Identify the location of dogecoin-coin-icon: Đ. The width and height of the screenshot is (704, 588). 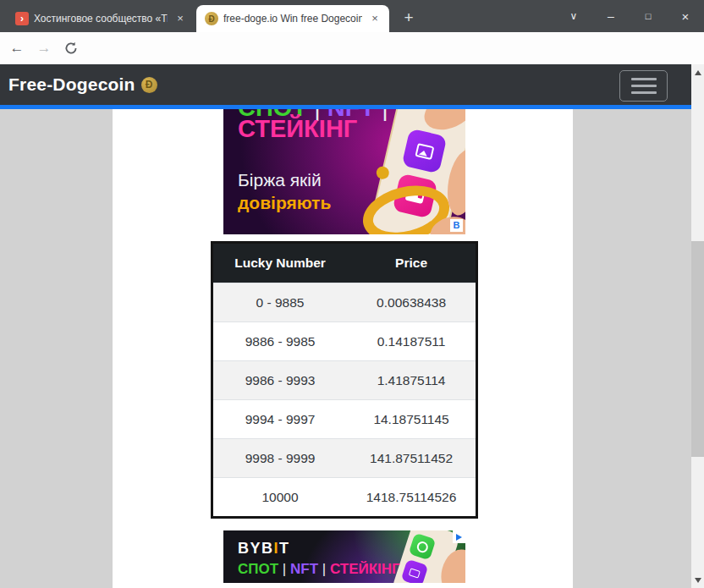
(149, 85).